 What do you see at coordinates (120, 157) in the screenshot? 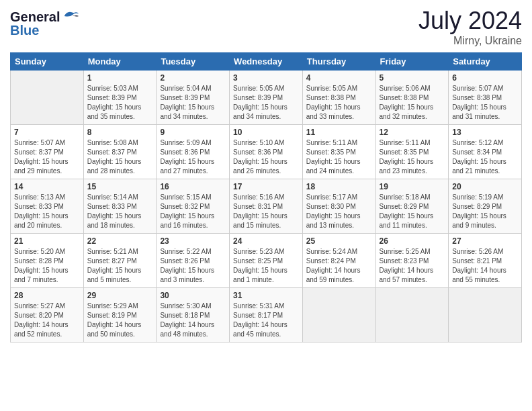
I see `cell-content: Sunrise: 5:08 AM Sunset: 8:37 PM Dayligh…` at bounding box center [120, 157].